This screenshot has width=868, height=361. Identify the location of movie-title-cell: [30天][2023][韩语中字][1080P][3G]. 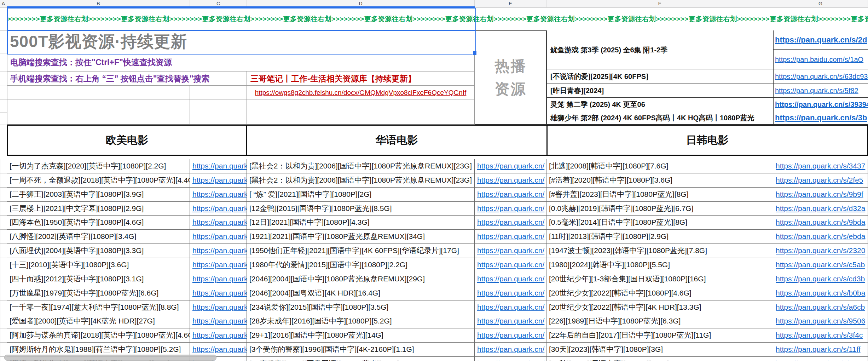
(660, 350).